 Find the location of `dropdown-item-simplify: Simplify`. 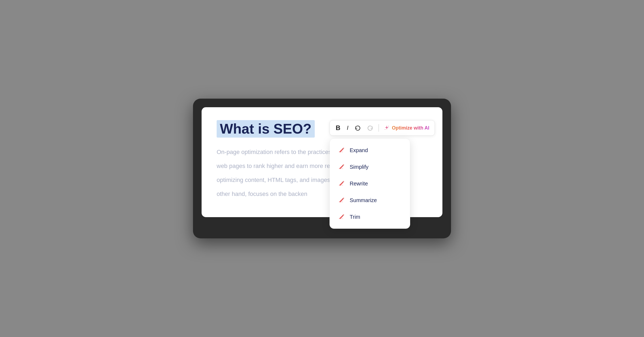

dropdown-item-simplify: Simplify is located at coordinates (370, 167).